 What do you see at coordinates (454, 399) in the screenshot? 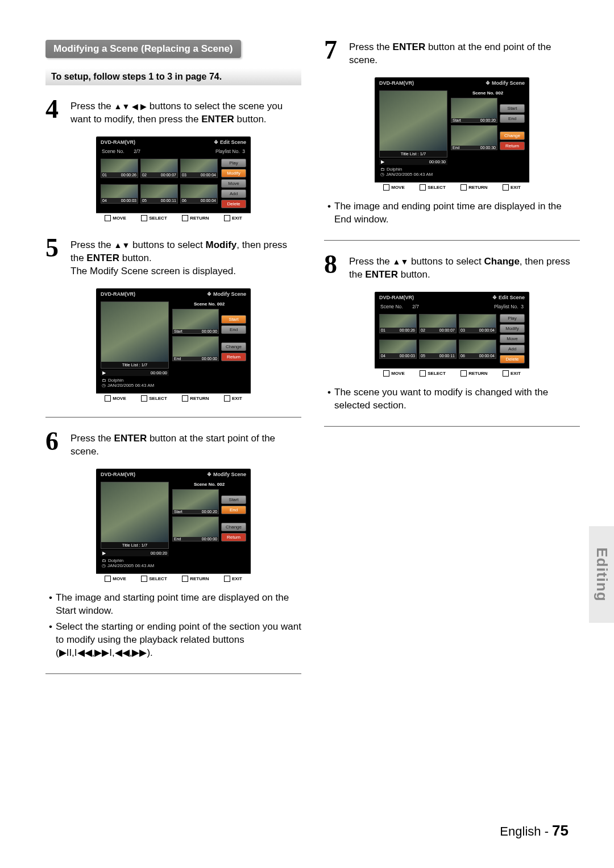
I see `step8-notes: The scene you want to modify is changed …` at bounding box center [454, 399].